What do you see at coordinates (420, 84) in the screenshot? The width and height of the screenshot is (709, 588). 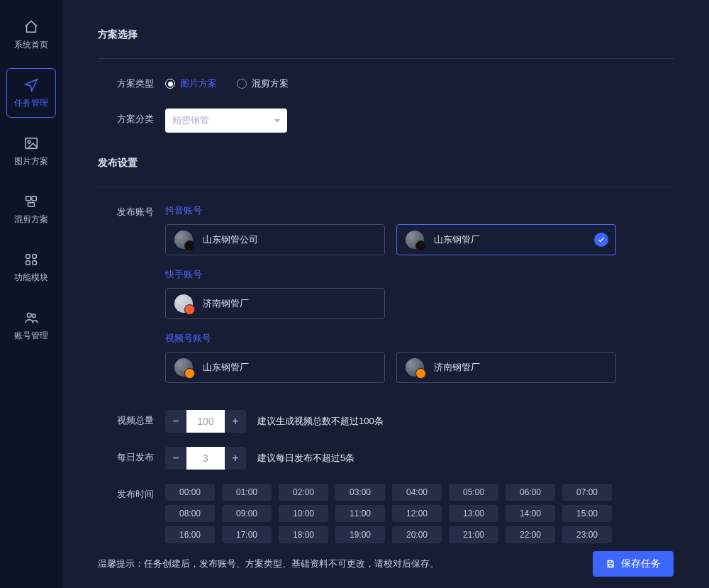 I see `plan-type-radio-group: 图片方案 混剪方案` at bounding box center [420, 84].